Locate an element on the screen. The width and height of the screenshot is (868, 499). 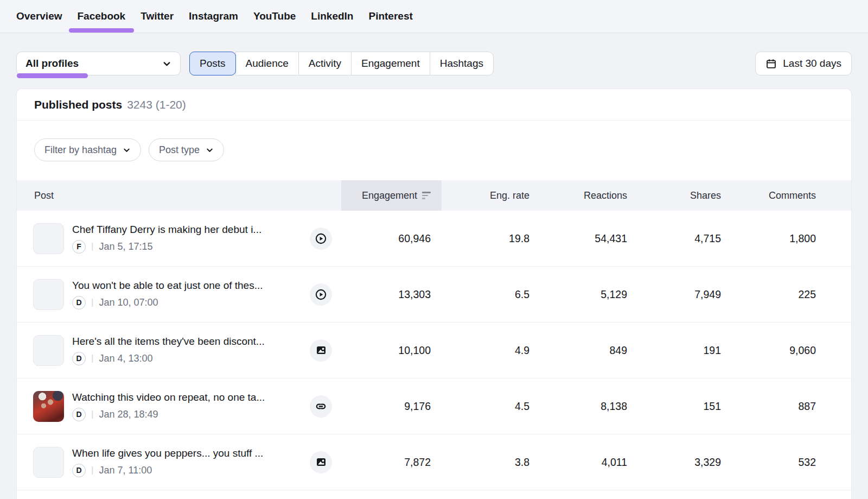
nav-tab-label: Pinterest is located at coordinates (391, 16).